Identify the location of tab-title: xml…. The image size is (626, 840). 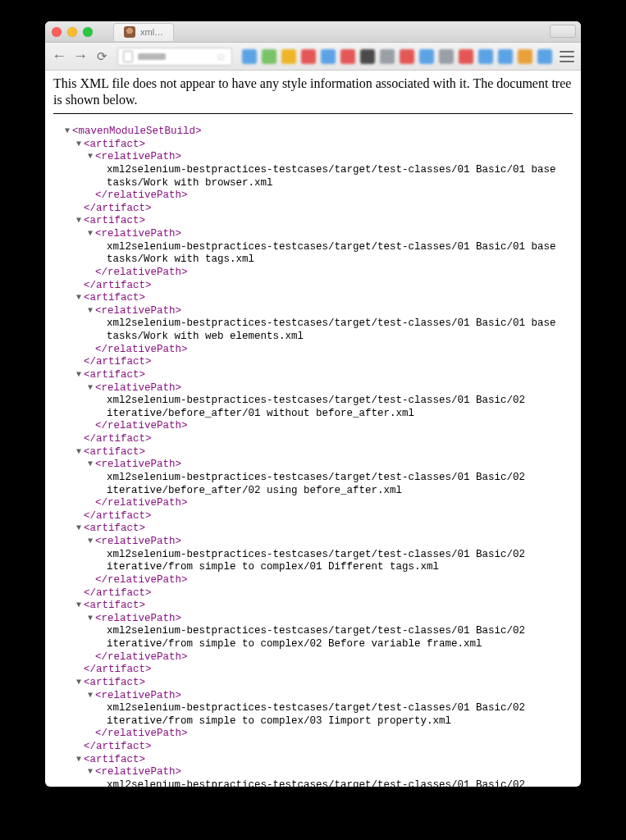
(152, 32).